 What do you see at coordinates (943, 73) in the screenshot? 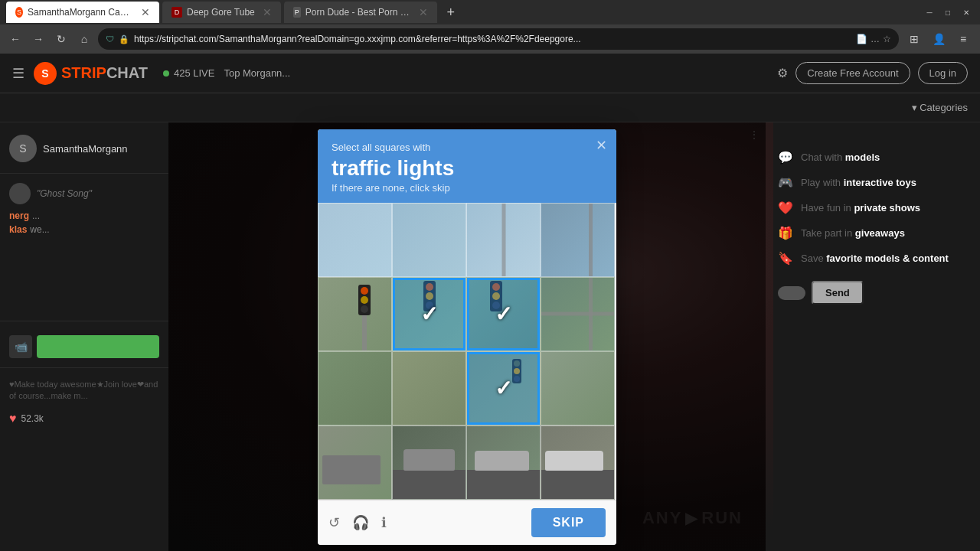
I see `login-button: Log in` at bounding box center [943, 73].